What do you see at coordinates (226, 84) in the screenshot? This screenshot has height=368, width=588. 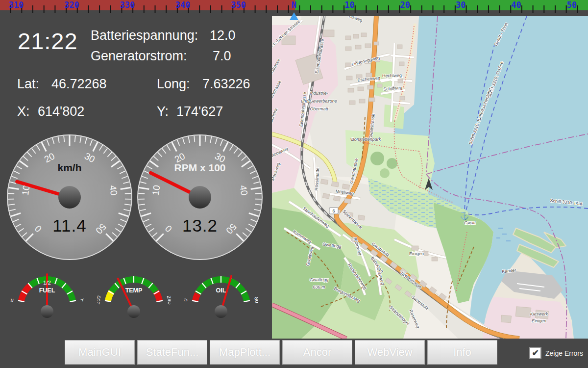 I see `long-value: 7.63226` at bounding box center [226, 84].